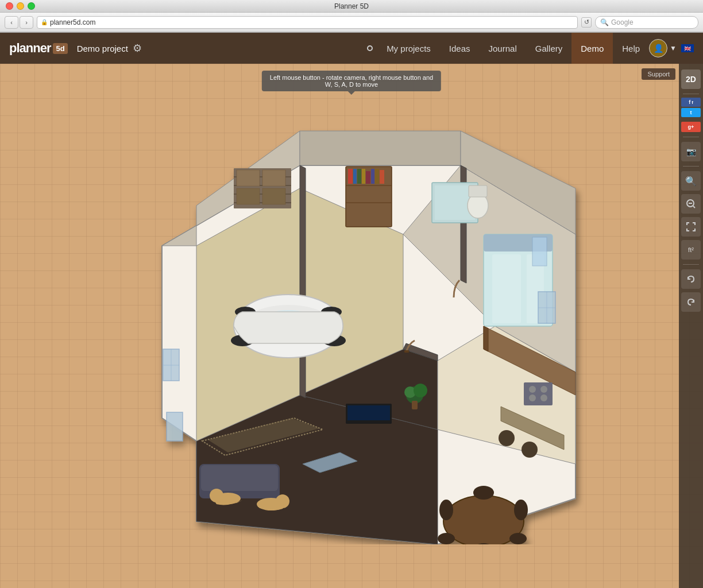 Image resolution: width=703 pixels, height=588 pixels. Describe the element at coordinates (604, 22) in the screenshot. I see `search-icon: 🔍` at that location.